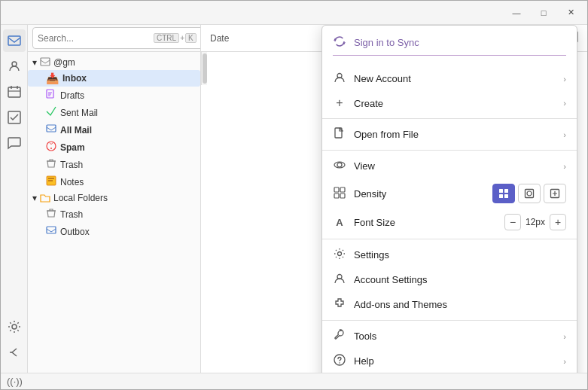  I want to click on content-scrollbar, so click(204, 69).